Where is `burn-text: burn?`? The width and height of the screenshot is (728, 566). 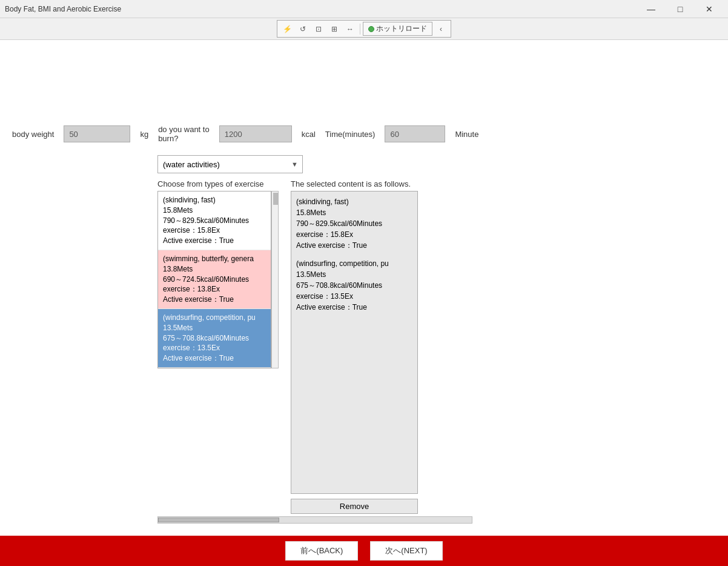
burn-text: burn? is located at coordinates (168, 138).